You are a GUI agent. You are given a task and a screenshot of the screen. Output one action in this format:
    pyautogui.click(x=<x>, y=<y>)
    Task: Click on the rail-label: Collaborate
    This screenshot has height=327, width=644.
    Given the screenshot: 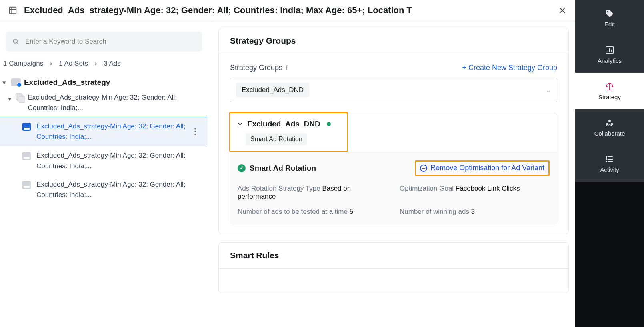 What is the action you would take?
    pyautogui.click(x=610, y=134)
    